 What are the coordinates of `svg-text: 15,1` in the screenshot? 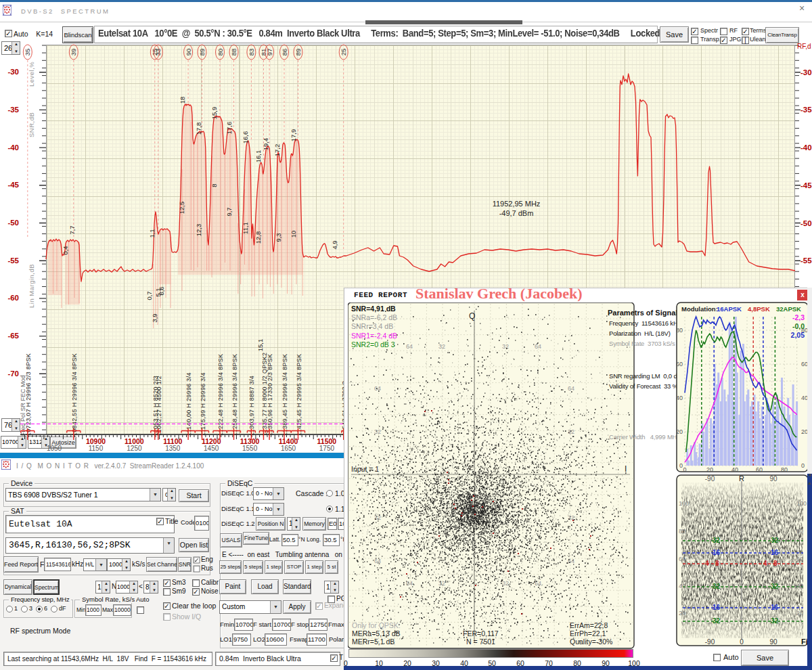 It's located at (260, 345).